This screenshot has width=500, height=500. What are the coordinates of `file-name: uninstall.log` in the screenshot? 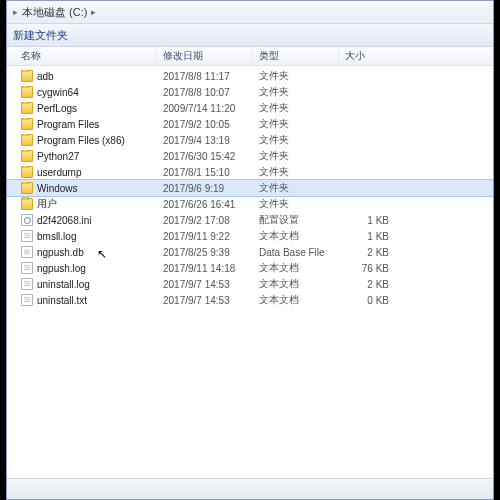 It's located at (64, 284).